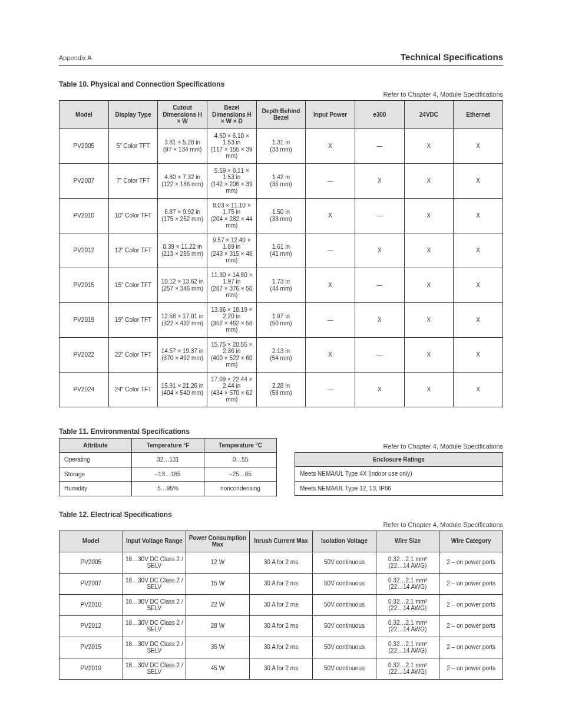 This screenshot has width=562, height=728. I want to click on table10-cell: 14.57 × 19.37 in(370 × 492 mm), so click(183, 355).